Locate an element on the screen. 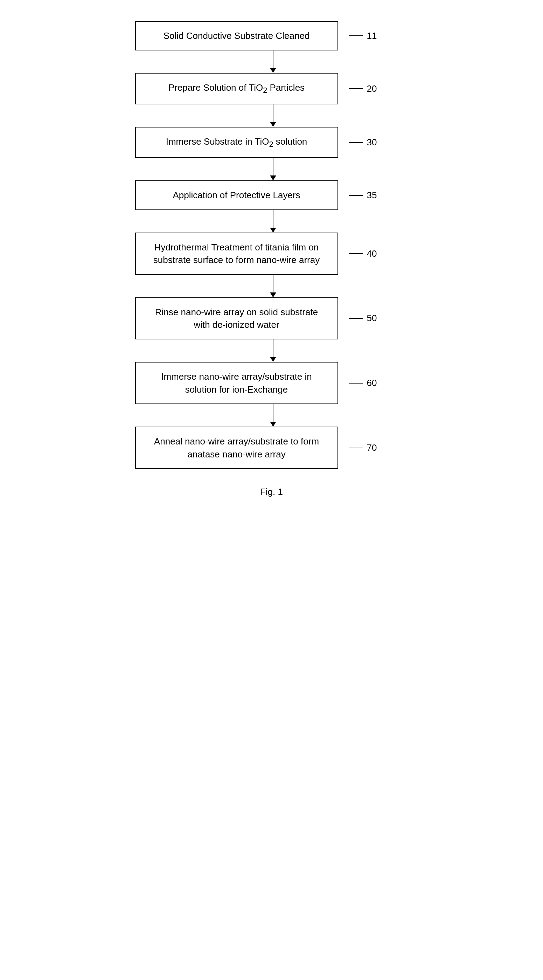 The width and height of the screenshot is (543, 980). step-box-30: Immerse Substrate in TiO2 solution is located at coordinates (237, 142).